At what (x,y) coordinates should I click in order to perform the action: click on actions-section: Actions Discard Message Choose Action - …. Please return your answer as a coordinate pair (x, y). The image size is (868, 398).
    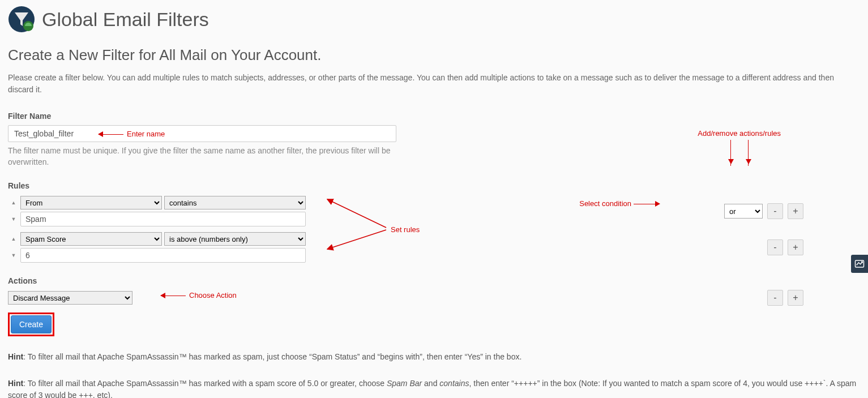
    Looking at the image, I should click on (434, 306).